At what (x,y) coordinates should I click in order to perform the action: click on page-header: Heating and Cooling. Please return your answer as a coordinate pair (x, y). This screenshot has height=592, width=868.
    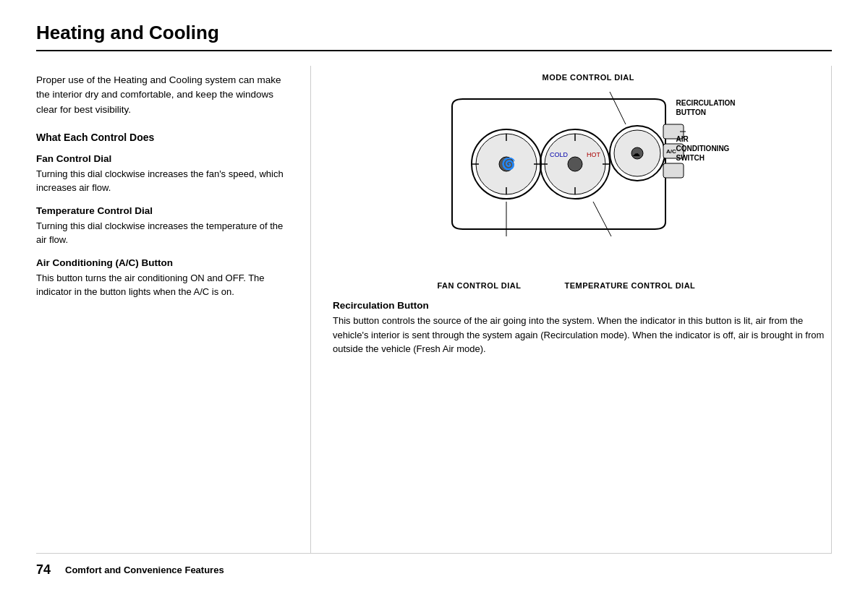
    Looking at the image, I should click on (434, 36).